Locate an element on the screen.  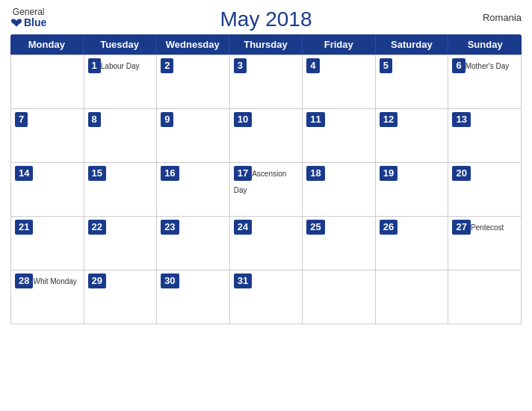
cell-event-label: Whit Monday is located at coordinates (55, 281).